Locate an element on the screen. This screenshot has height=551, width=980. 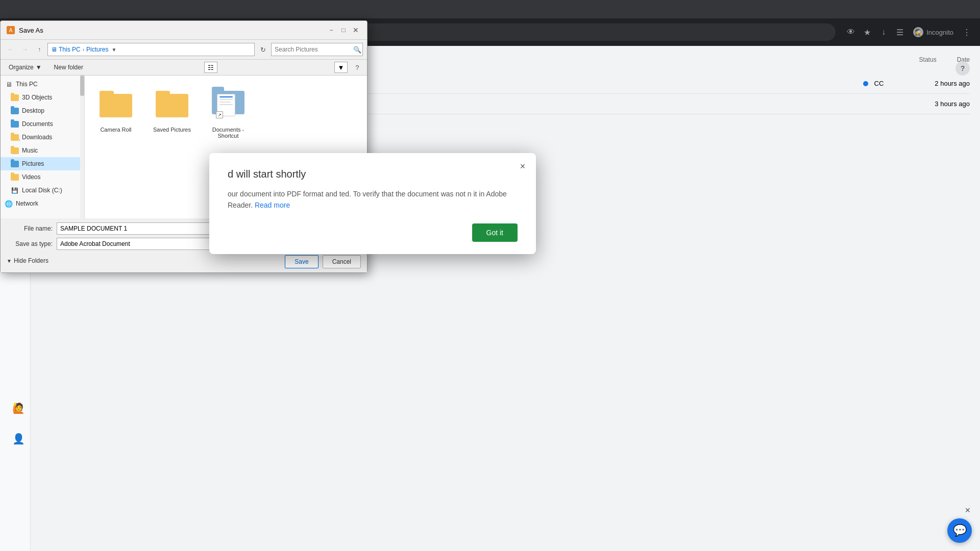
download-icon: ↓ is located at coordinates (884, 32).